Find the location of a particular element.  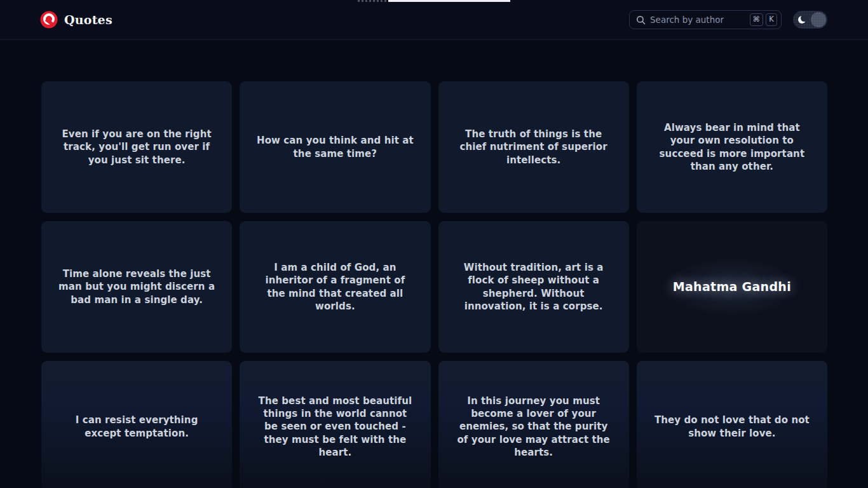

quote-text: Time alone reveals the just man but you … is located at coordinates (137, 287).